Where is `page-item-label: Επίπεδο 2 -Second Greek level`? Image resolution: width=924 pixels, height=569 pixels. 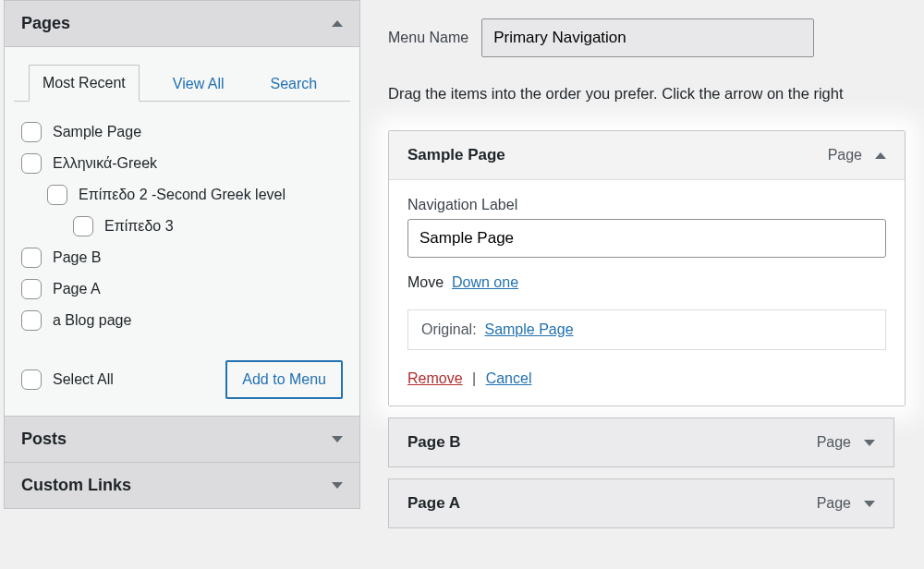 page-item-label: Επίπεδο 2 -Second Greek level is located at coordinates (182, 194).